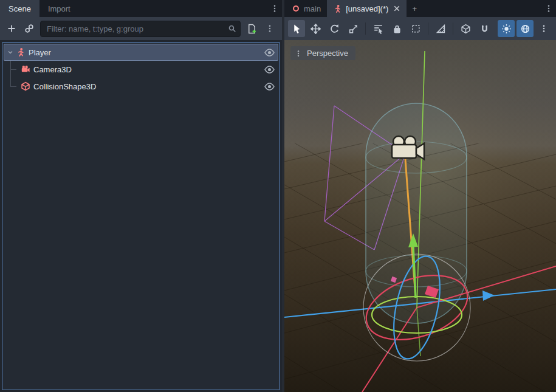 This screenshot has width=556, height=392. I want to click on scene-dock-toolbar, so click(141, 29).